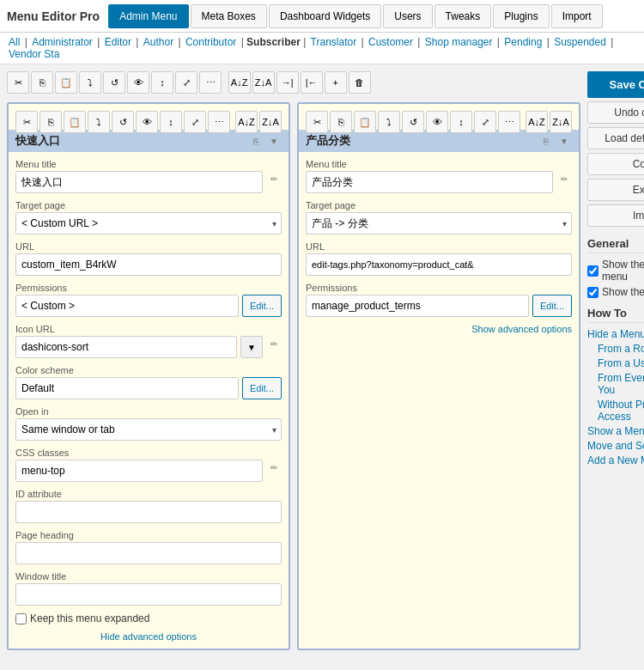  I want to click on p1-id-attr-input, so click(149, 512).